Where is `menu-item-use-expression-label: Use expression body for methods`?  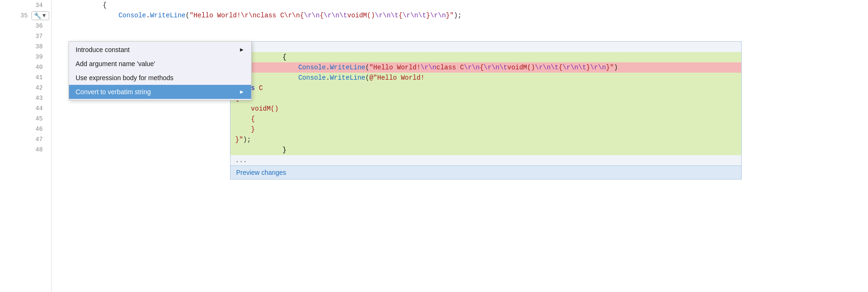 menu-item-use-expression-label: Use expression body for methods is located at coordinates (125, 78).